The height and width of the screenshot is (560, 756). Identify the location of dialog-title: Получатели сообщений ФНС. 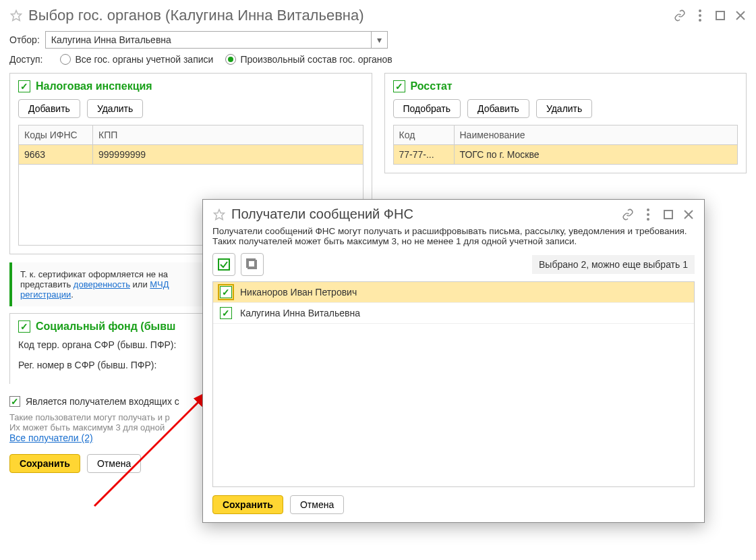
(426, 215).